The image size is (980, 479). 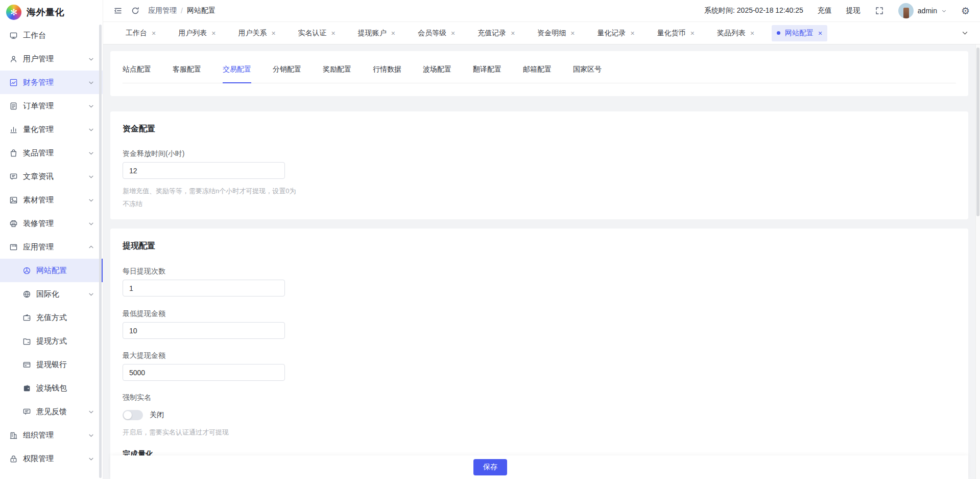 I want to click on avatar, so click(x=906, y=11).